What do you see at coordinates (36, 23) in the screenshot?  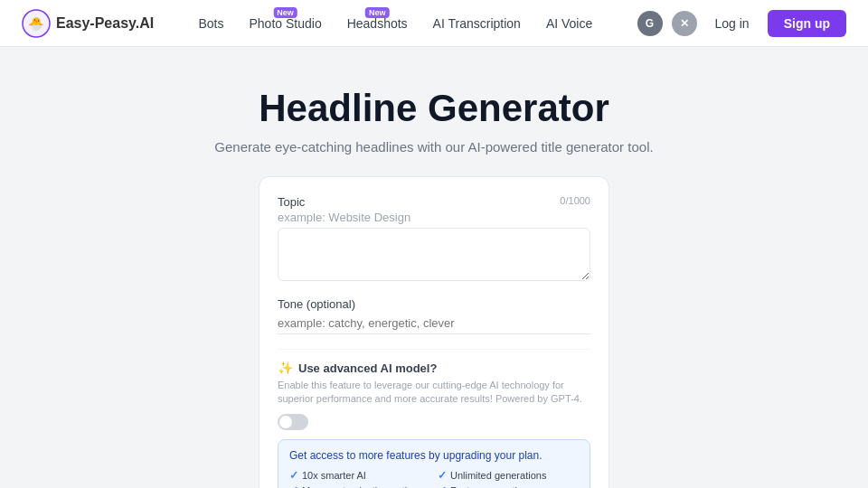 I see `logo-icon: 🐣` at bounding box center [36, 23].